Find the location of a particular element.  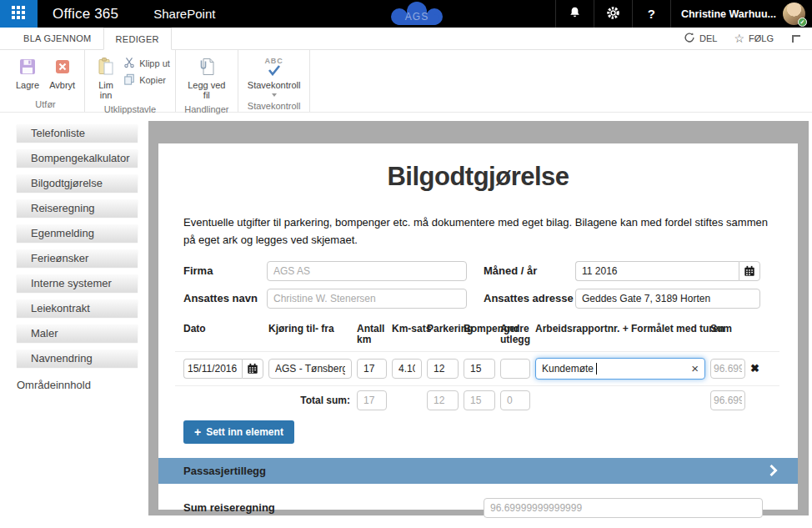

insert-element-button: + Sett inn element is located at coordinates (238, 432).